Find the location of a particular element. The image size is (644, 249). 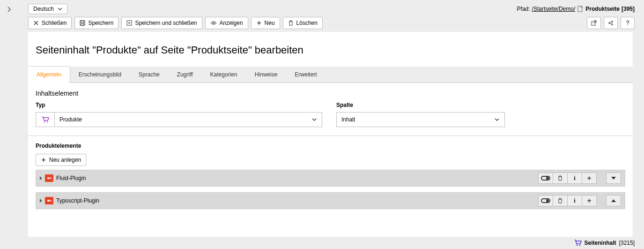

language-value: Deutsch is located at coordinates (44, 9).